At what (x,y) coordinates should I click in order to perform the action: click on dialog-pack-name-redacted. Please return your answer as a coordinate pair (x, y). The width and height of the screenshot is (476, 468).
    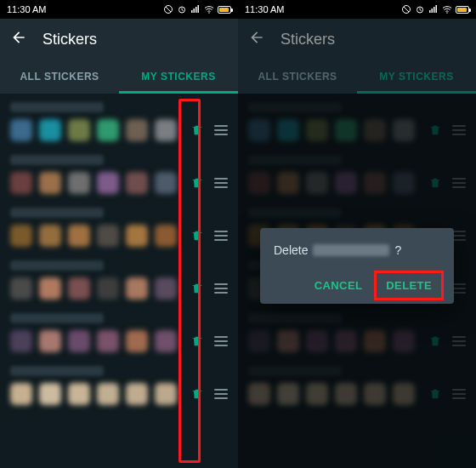
    Looking at the image, I should click on (351, 250).